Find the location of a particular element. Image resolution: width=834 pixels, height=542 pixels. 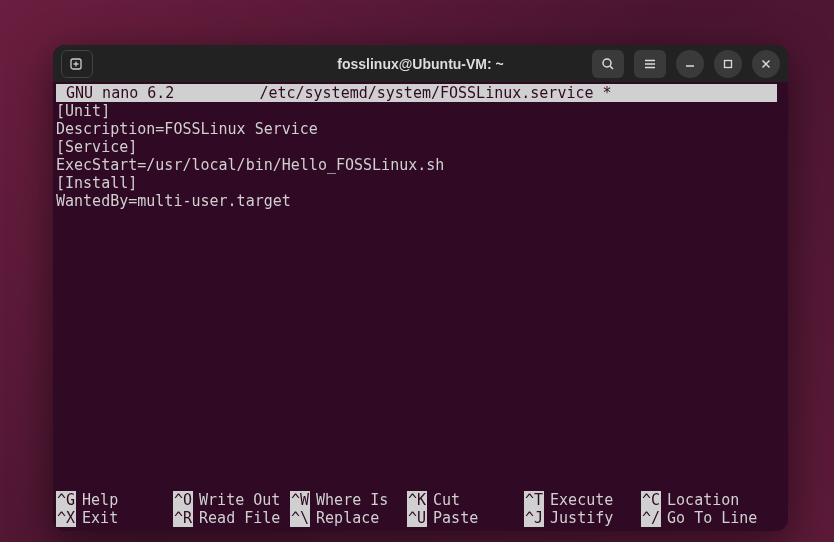

search-button is located at coordinates (608, 64).